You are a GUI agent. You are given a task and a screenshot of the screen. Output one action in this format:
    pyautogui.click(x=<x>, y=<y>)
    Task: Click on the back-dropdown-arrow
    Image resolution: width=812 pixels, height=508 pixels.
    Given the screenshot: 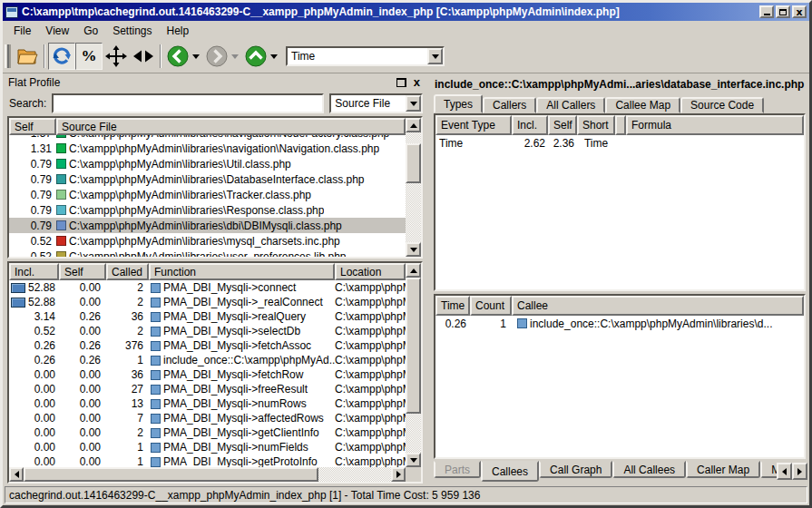 What is the action you would take?
    pyautogui.click(x=196, y=56)
    